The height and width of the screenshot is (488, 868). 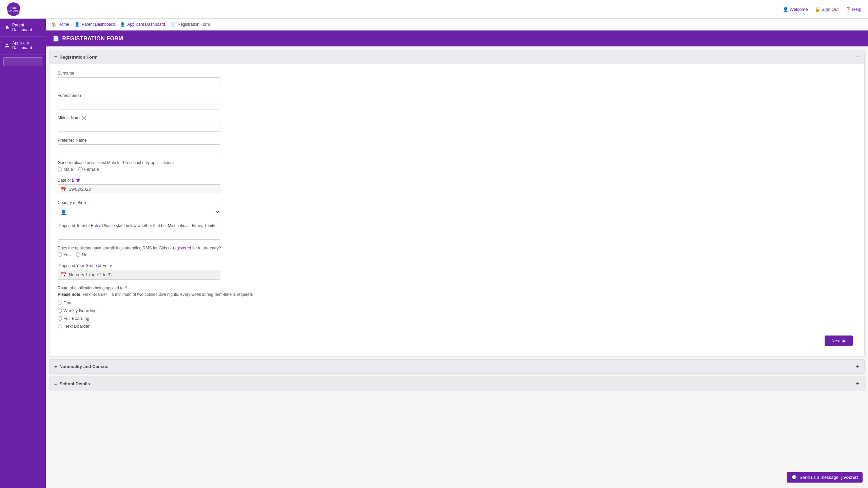 What do you see at coordinates (81, 169) in the screenshot?
I see `gender-female-radio` at bounding box center [81, 169].